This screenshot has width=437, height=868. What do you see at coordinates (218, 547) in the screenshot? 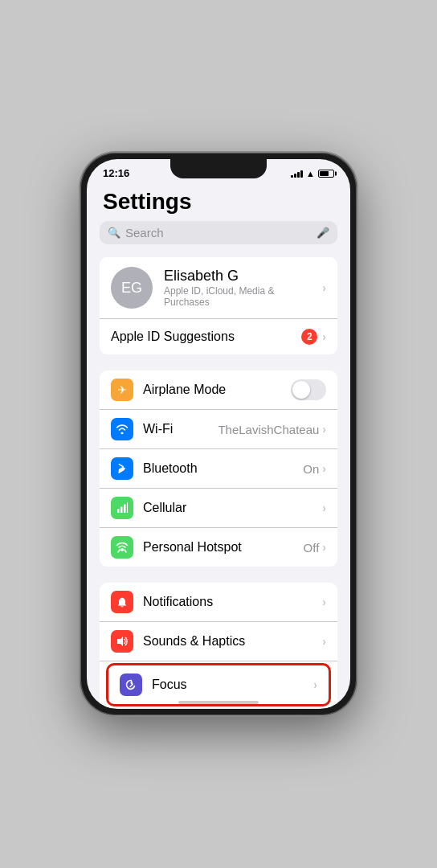
I see `personal-hotspot-row: Personal Hotspot Off ›` at bounding box center [218, 547].